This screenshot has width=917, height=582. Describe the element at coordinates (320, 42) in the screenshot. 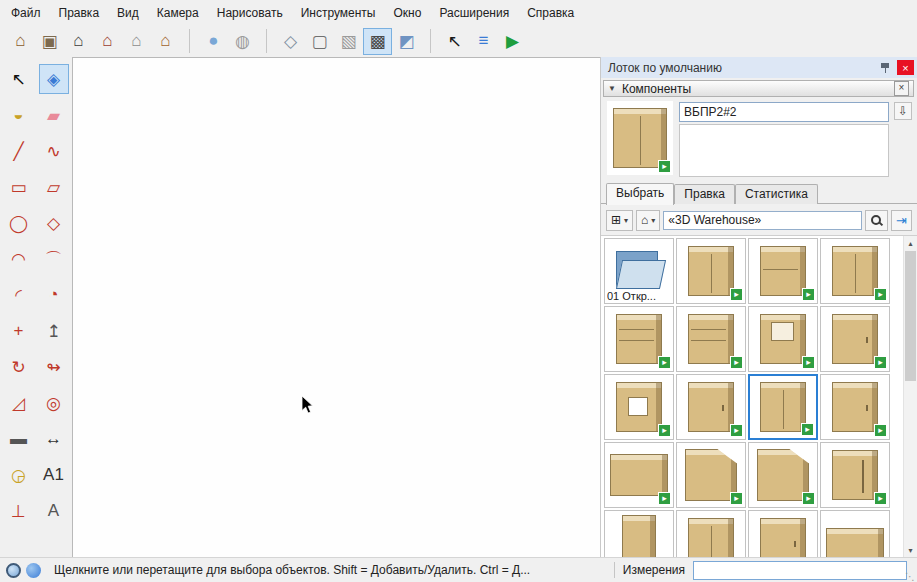

I see `wireframe-box-icon: ▢` at that location.